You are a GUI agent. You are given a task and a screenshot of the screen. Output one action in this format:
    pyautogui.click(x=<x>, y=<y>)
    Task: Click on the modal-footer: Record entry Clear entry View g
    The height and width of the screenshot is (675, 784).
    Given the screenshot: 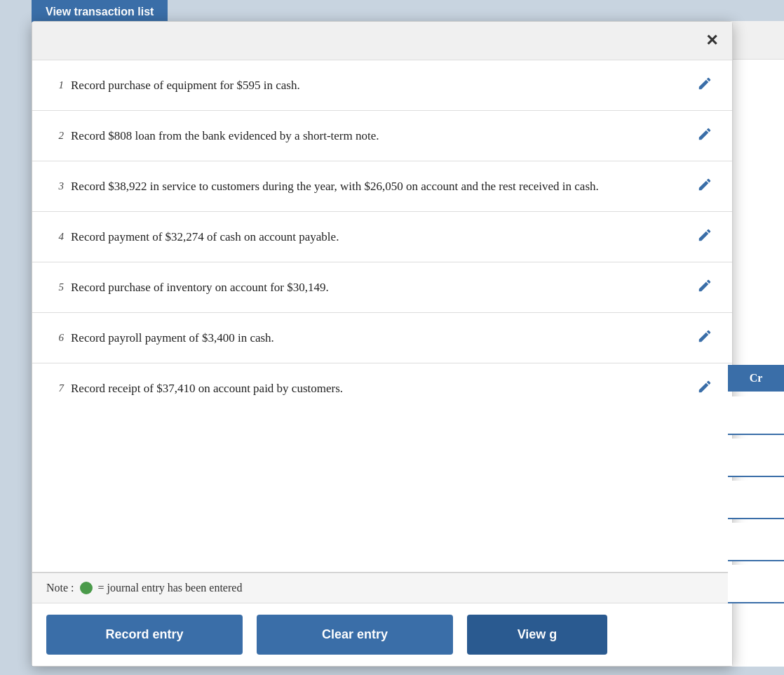 What is the action you would take?
    pyautogui.click(x=382, y=634)
    